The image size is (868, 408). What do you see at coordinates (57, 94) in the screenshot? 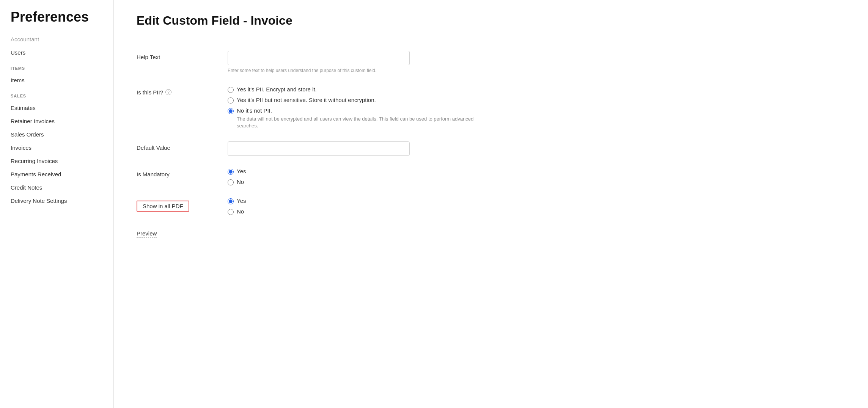
I see `sidebar-section-sales: SALES` at bounding box center [57, 94].